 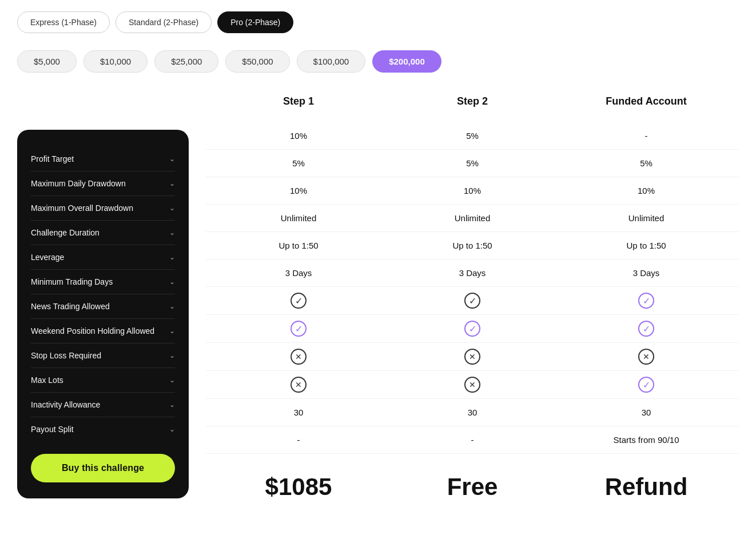 What do you see at coordinates (103, 429) in the screenshot?
I see `sidebar-row-11: Payout Split⌄` at bounding box center [103, 429].